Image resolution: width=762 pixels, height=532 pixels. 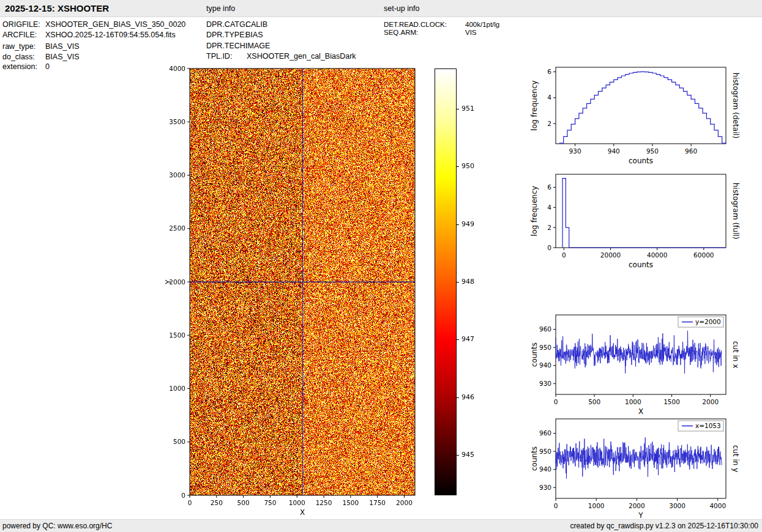 What do you see at coordinates (657, 255) in the screenshot?
I see `svg-text: 40000` at bounding box center [657, 255].